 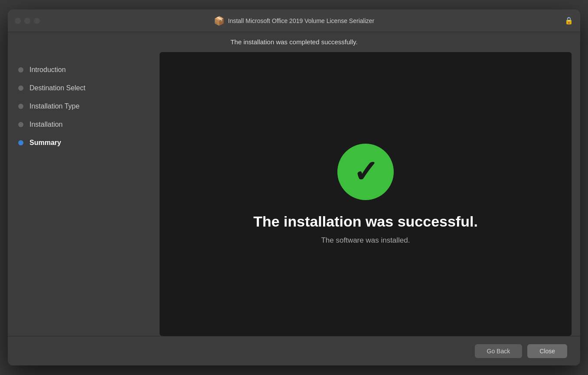 What do you see at coordinates (365, 240) in the screenshot?
I see `success-subtext: The software was installed.` at bounding box center [365, 240].